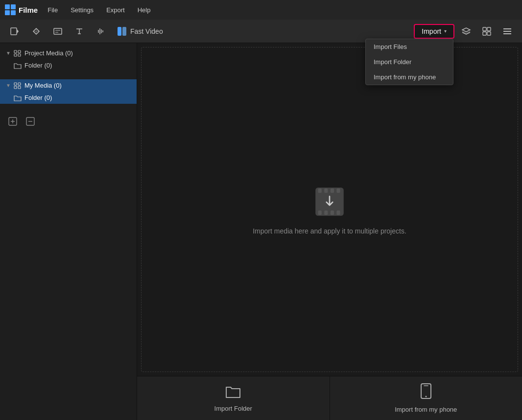  Describe the element at coordinates (53, 10) in the screenshot. I see `menu-file: File` at that location.